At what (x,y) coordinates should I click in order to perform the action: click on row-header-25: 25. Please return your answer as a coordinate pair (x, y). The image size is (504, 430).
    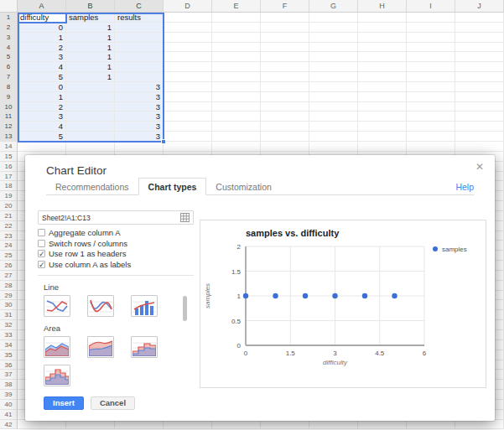
    Looking at the image, I should click on (8, 256).